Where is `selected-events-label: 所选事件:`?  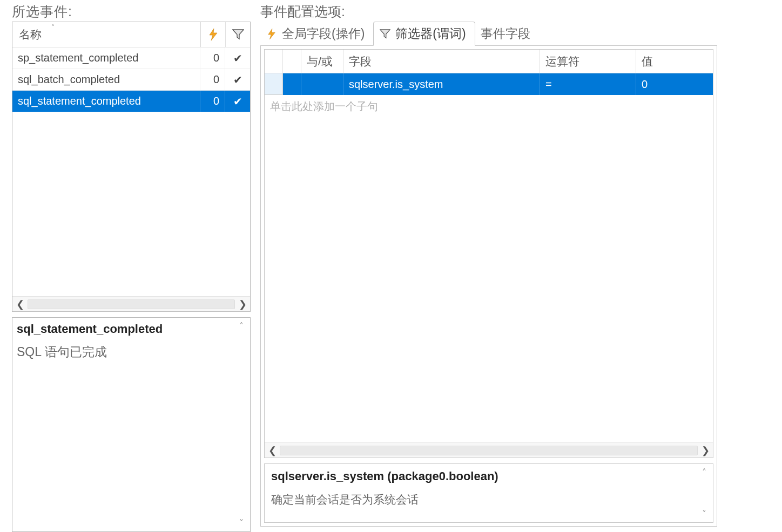 selected-events-label: 所选事件: is located at coordinates (42, 12).